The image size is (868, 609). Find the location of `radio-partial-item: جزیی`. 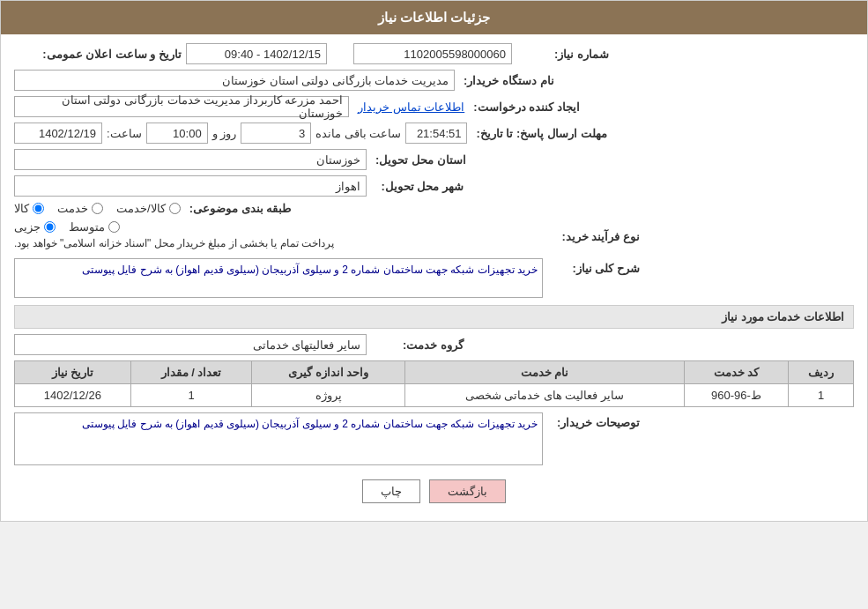

radio-partial-item: جزیی is located at coordinates (35, 227).